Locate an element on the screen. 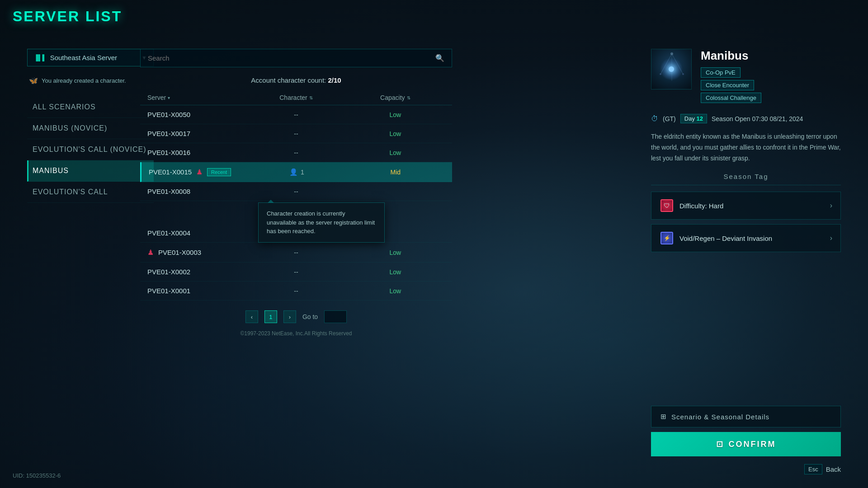 The height and width of the screenshot is (488, 868). season-prefix: (GT) is located at coordinates (669, 119).